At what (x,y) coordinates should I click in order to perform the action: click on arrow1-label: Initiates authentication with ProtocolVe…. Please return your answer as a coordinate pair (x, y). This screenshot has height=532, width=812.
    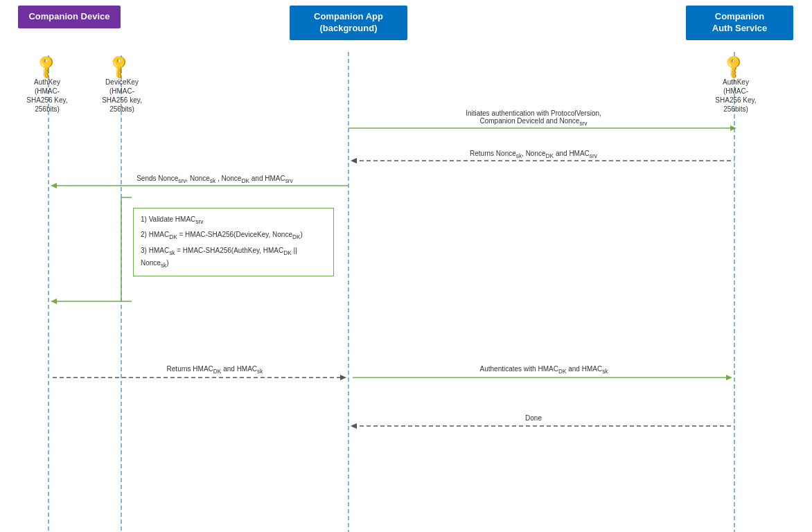
    Looking at the image, I should click on (533, 118).